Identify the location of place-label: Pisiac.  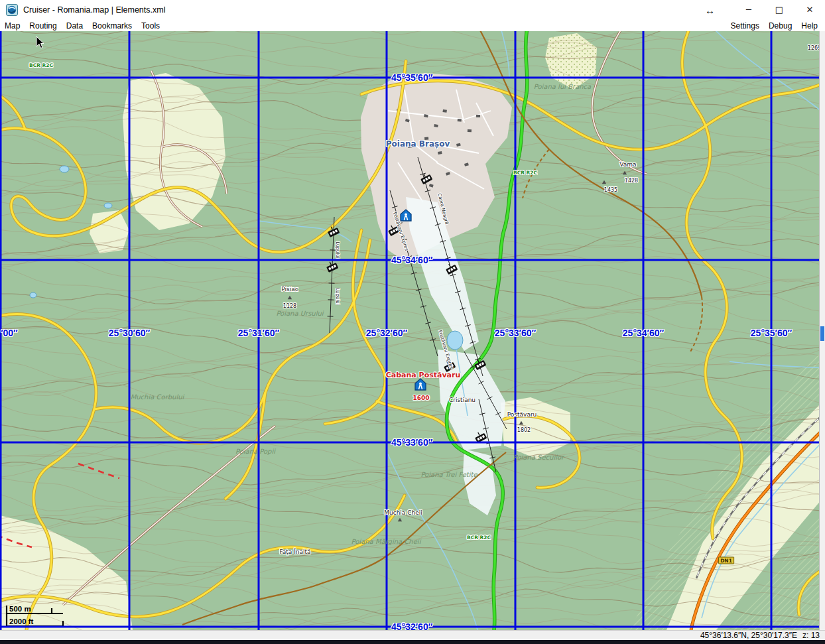
(289, 289).